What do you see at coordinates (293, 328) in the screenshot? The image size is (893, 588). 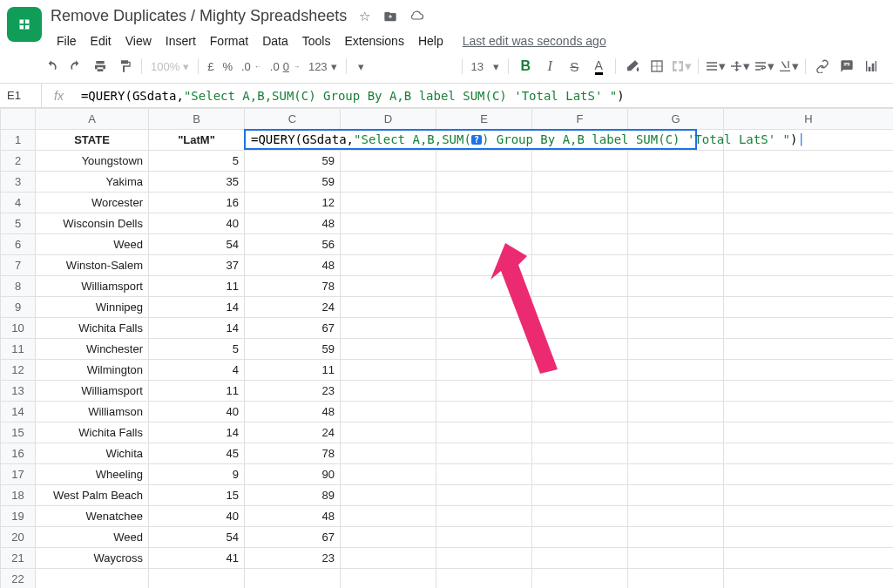 I see `cell: 67` at bounding box center [293, 328].